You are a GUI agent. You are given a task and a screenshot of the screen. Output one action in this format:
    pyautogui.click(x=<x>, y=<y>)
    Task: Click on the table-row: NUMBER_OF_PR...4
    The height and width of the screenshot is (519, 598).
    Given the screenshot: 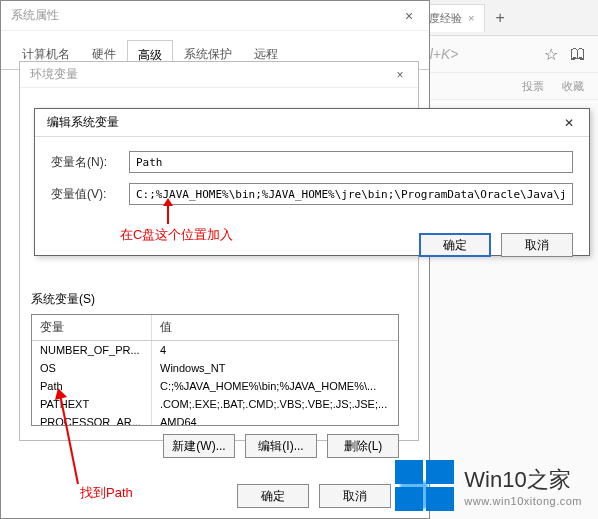 What is the action you would take?
    pyautogui.click(x=215, y=350)
    